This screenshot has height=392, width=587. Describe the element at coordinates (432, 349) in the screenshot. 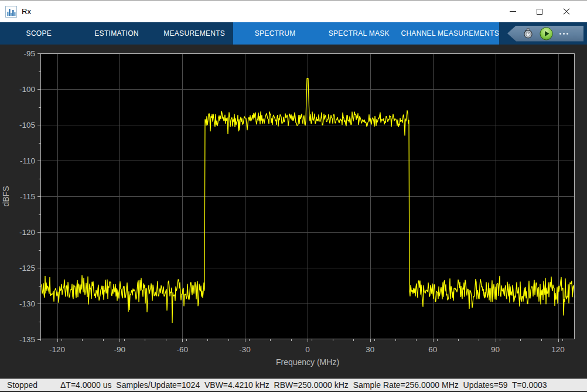

I see `x-tick-label: 60` at that location.